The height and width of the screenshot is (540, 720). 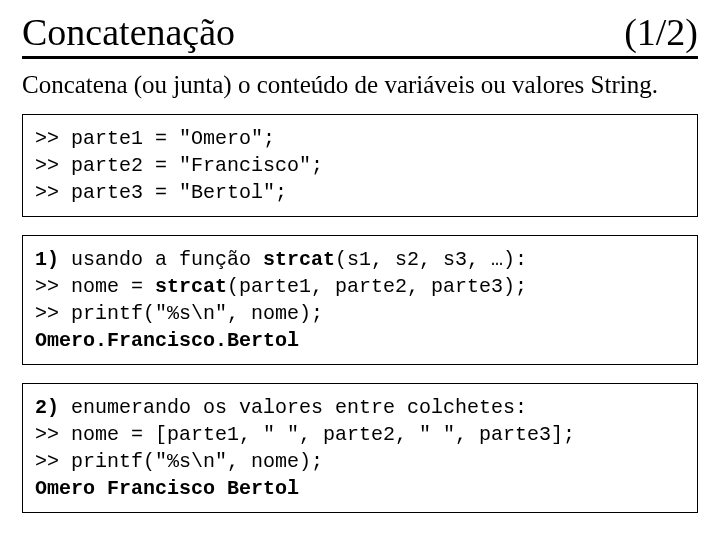 I want to click on code-line: >> parte3 = "Bertol";, so click(x=161, y=192).